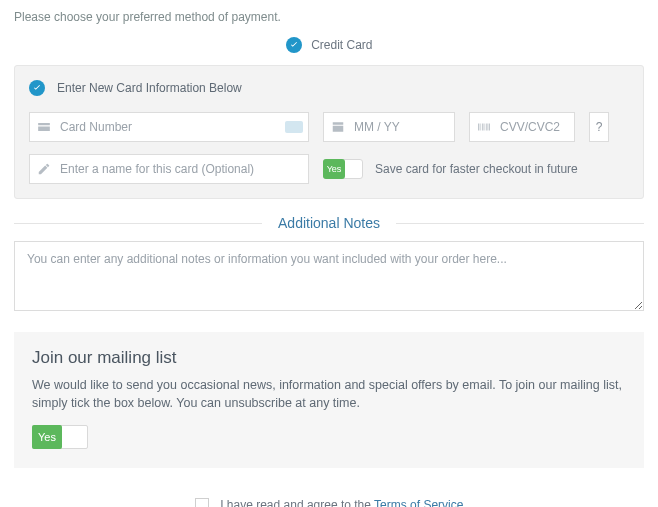 Image resolution: width=658 pixels, height=507 pixels. I want to click on mailing-title: Join our mailing list, so click(329, 358).